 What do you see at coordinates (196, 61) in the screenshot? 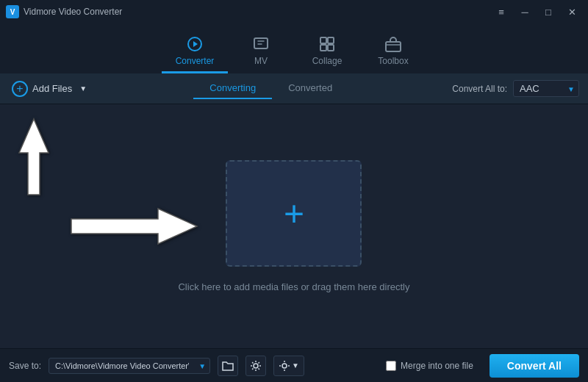
I see `tab-converter-label: Converter` at bounding box center [196, 61].